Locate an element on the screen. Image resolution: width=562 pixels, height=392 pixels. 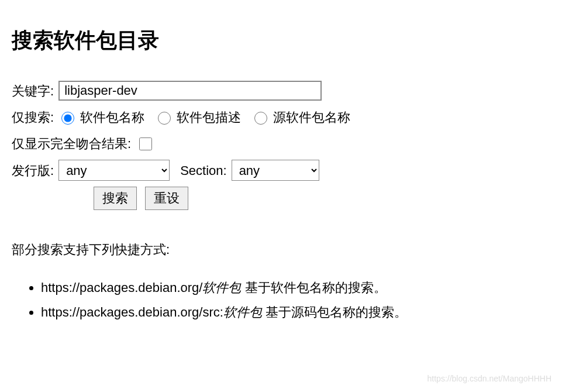
exact-checkbox is located at coordinates (146, 144).